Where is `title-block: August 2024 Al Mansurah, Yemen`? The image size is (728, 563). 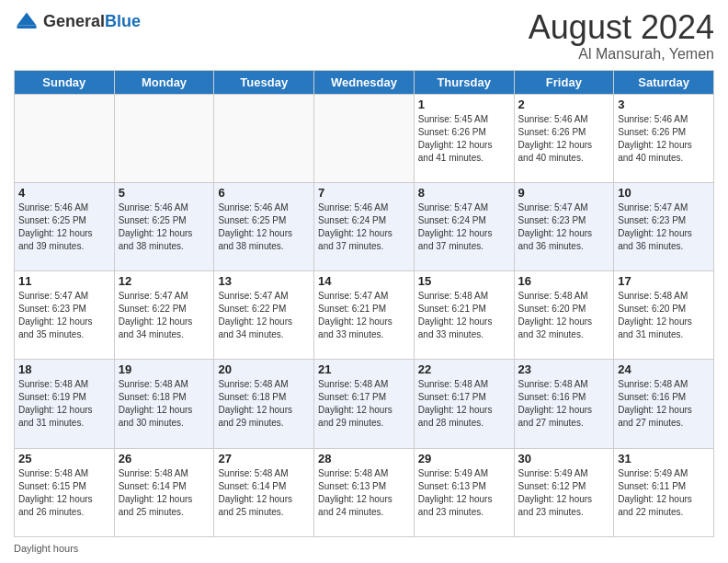
title-block: August 2024 Al Mansurah, Yemen is located at coordinates (621, 36).